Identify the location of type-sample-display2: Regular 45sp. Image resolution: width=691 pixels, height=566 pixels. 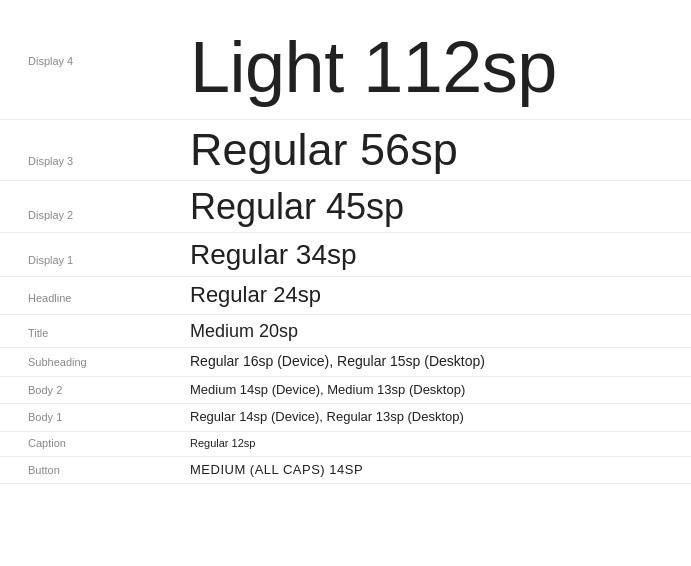
(440, 206).